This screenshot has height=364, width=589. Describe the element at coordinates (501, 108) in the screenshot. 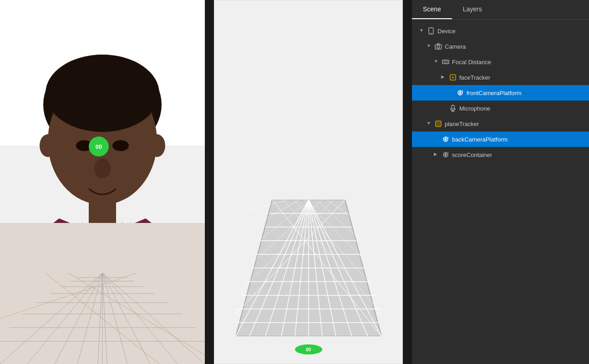

I see `tree-item-microphone: Microphone` at that location.